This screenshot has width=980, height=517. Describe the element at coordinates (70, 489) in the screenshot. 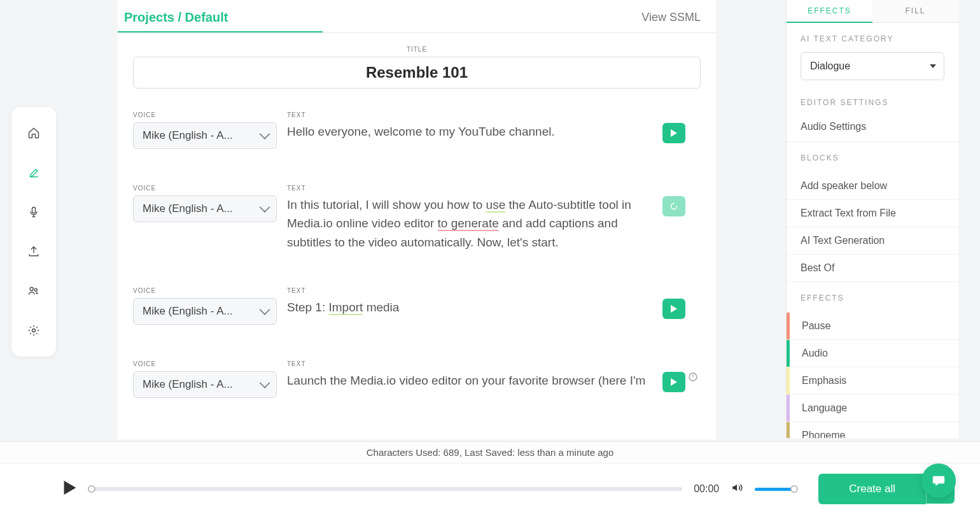

I see `main-play-button` at that location.